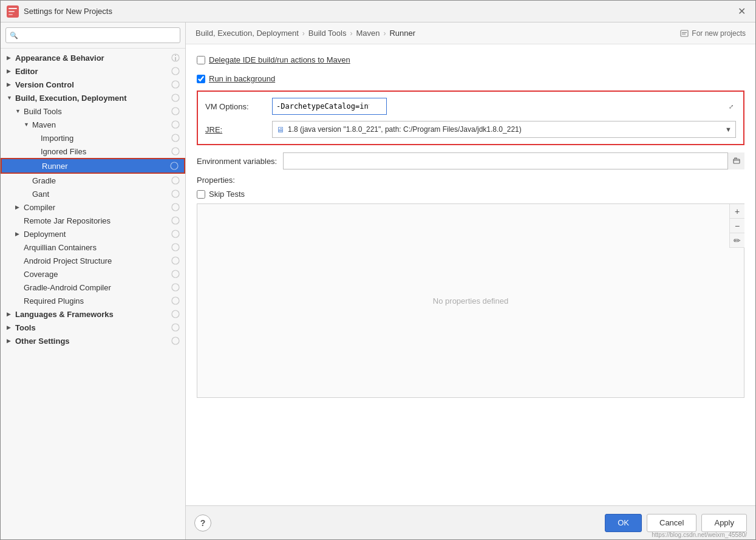 The width and height of the screenshot is (756, 540). I want to click on skip-tests-checkbox, so click(201, 194).